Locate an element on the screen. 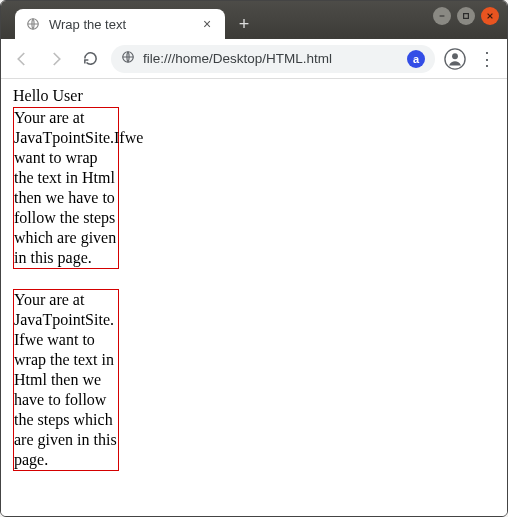  back-button is located at coordinates (22, 59).